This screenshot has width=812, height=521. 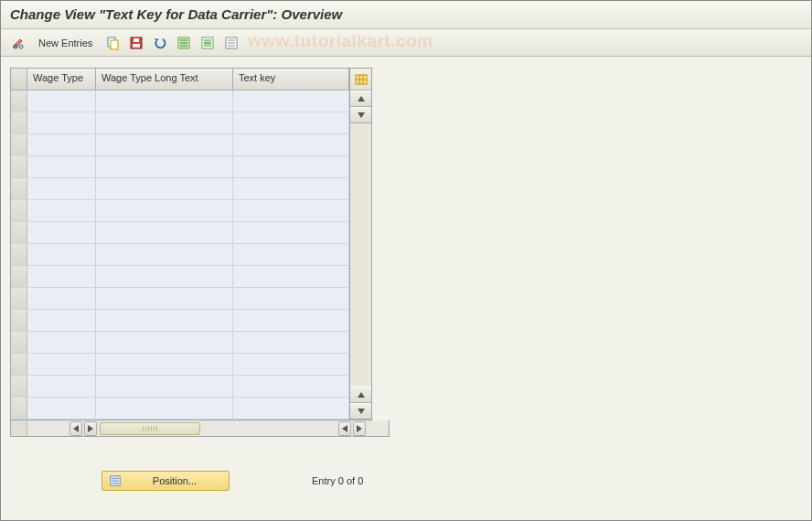 What do you see at coordinates (76, 429) in the screenshot?
I see `scroll-left-button` at bounding box center [76, 429].